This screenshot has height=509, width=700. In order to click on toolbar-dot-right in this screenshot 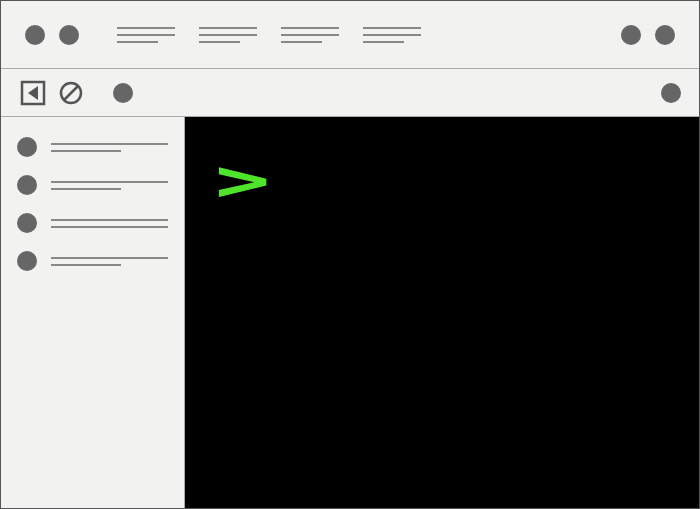, I will do `click(671, 93)`.